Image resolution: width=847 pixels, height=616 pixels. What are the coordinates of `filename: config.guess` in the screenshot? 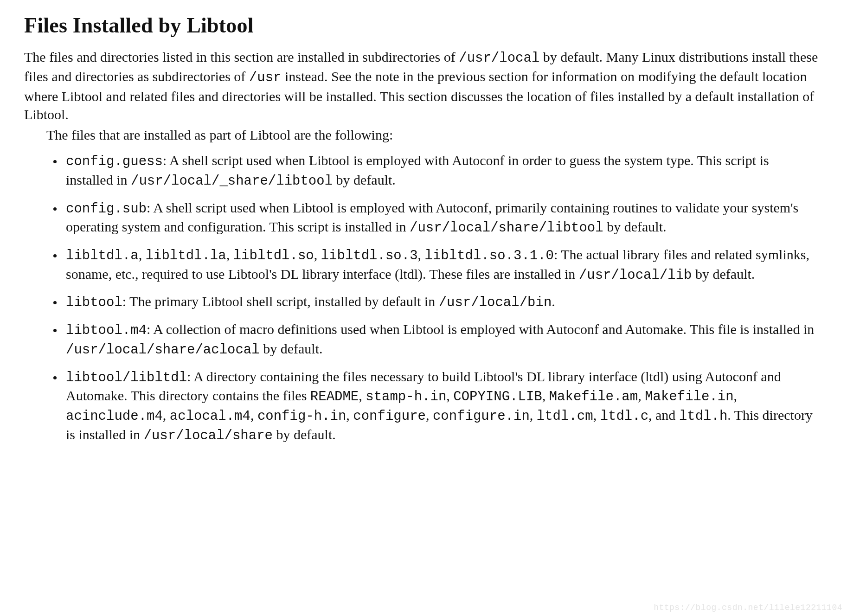 It's located at (114, 161).